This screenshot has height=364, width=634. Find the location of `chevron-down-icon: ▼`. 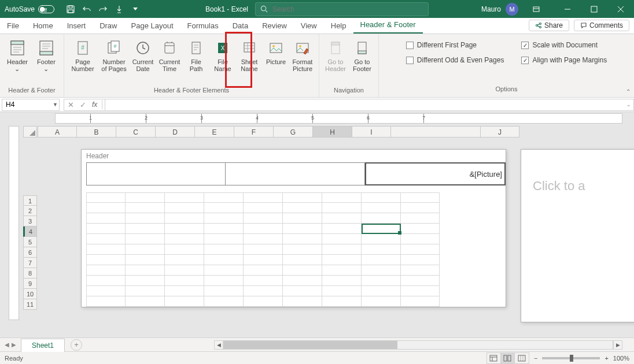

chevron-down-icon: ▼ is located at coordinates (56, 105).